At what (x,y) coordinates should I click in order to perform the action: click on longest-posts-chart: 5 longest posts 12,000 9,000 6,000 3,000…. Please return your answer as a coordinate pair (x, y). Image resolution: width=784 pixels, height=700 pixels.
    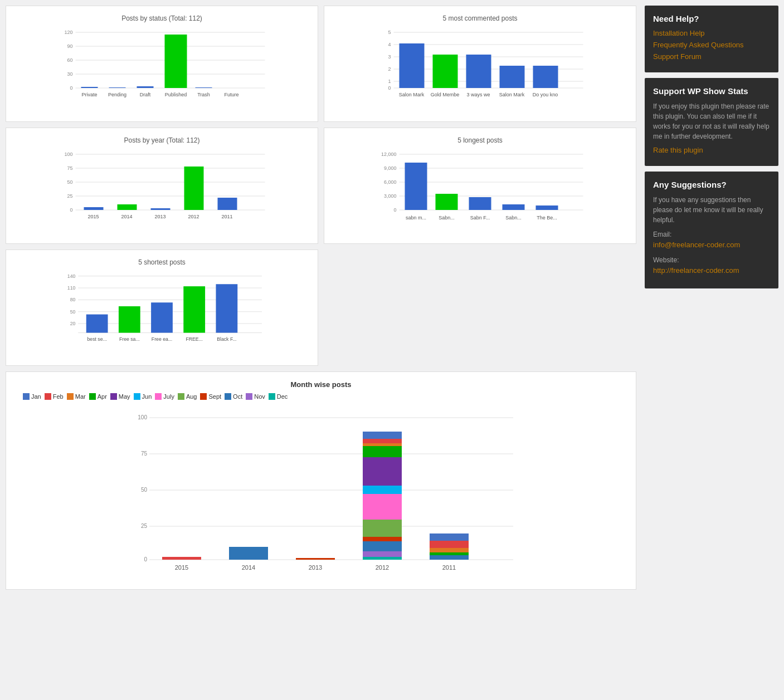
    Looking at the image, I should click on (480, 186).